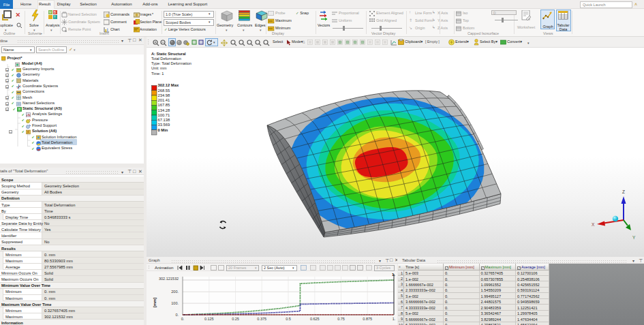 This screenshot has width=644, height=325. What do you see at coordinates (288, 319) in the screenshot?
I see `svg-text: 0.5` at bounding box center [288, 319].